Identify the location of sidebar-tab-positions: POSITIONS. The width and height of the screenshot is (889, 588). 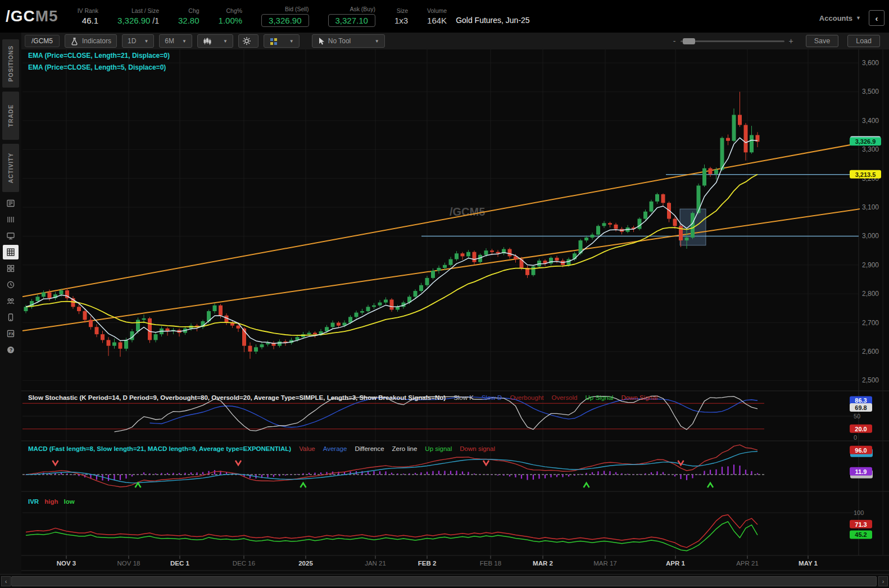
(11, 63).